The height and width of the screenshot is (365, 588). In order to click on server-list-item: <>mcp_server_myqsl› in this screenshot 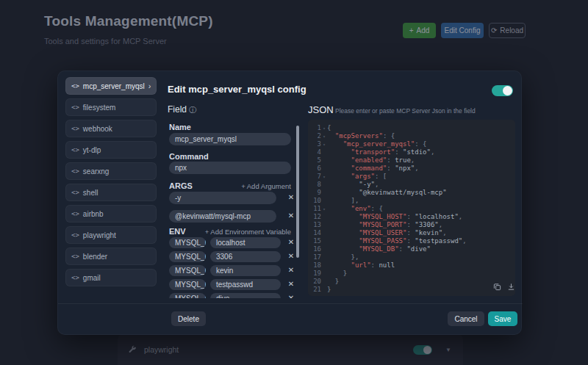, I will do `click(111, 86)`.